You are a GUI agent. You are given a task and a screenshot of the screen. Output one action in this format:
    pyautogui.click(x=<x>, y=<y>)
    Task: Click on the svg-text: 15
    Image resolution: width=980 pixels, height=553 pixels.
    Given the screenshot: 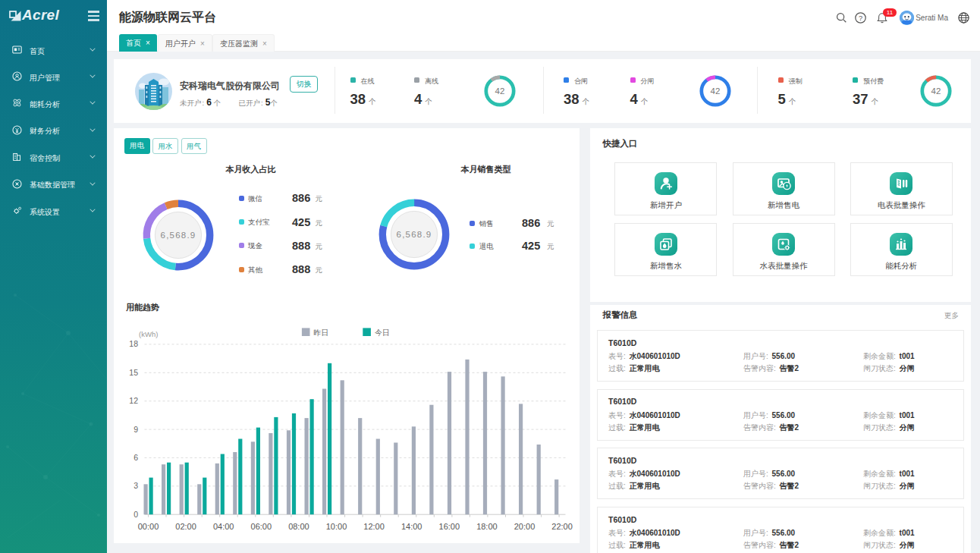 What is the action you would take?
    pyautogui.click(x=133, y=372)
    